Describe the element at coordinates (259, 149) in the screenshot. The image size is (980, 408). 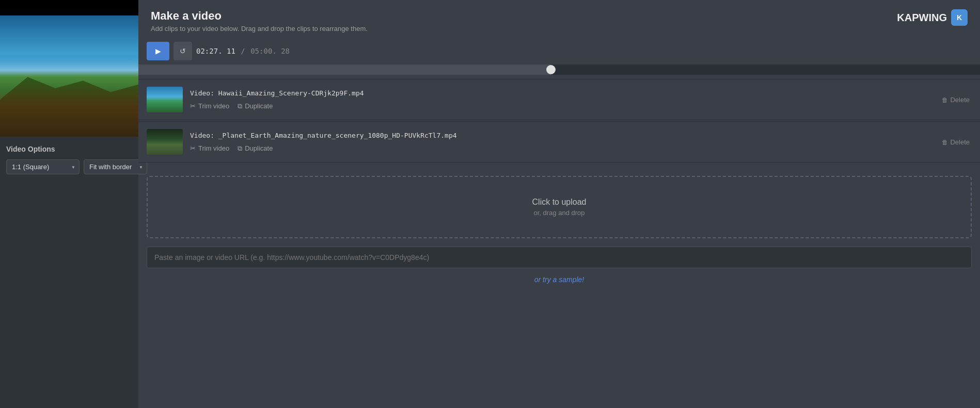
I see `clip-2-duplicate-label: Duplicate` at that location.